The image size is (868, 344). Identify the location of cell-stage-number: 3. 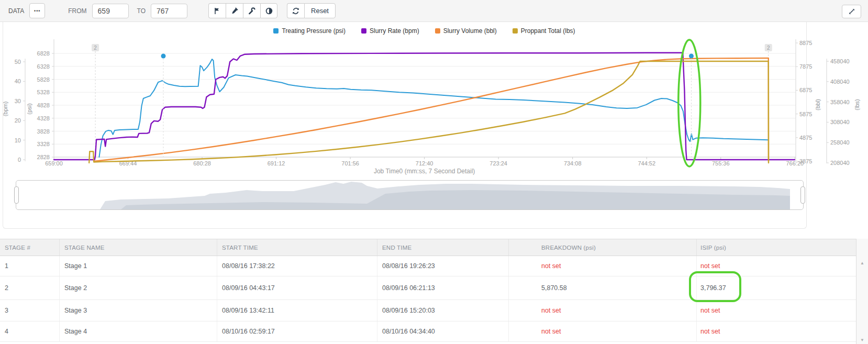
(30, 310).